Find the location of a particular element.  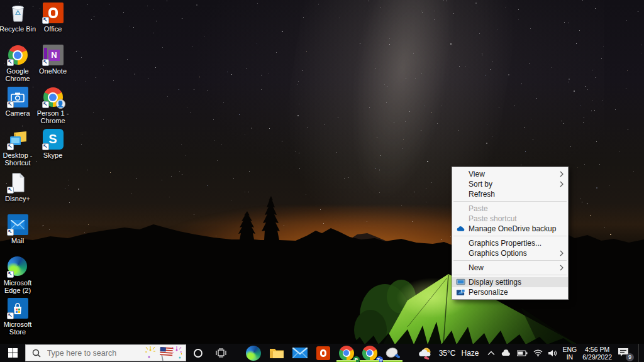

taskbar-app-chrome-profile-1: P is located at coordinates (346, 353).